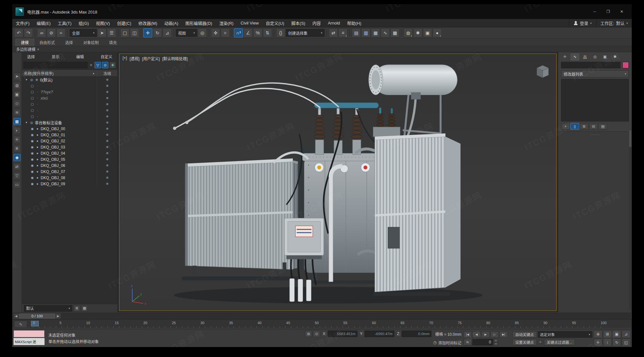 This screenshot has height=357, width=644. What do you see at coordinates (216, 33) in the screenshot?
I see `select-and-manipulate-button: ✜` at bounding box center [216, 33].